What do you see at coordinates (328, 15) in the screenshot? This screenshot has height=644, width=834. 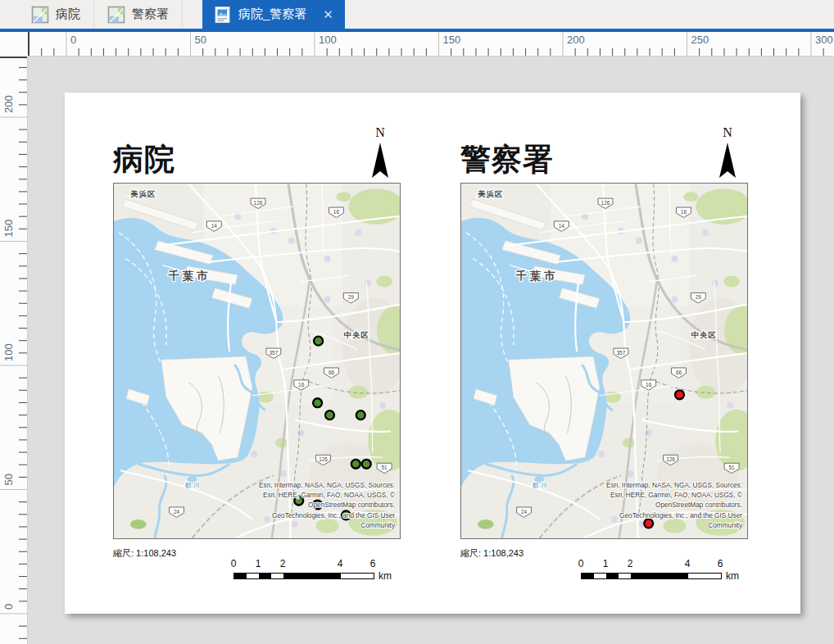 I see `close-icon: ✕` at bounding box center [328, 15].